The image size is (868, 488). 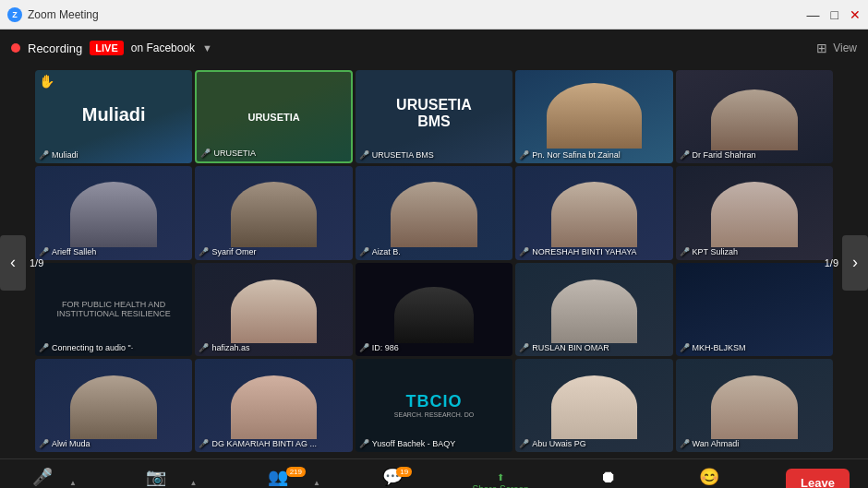 I want to click on video-cell-hafizah: 🎤 hafizah.as, so click(x=273, y=310).